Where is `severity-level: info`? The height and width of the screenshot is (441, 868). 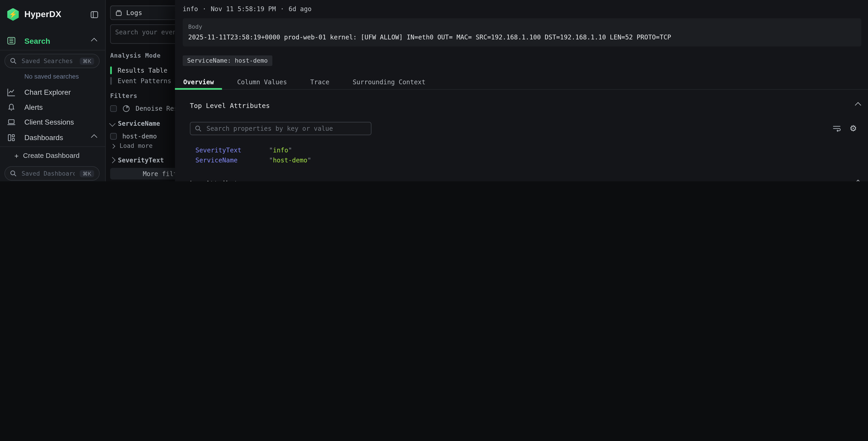
severity-level: info is located at coordinates (190, 9).